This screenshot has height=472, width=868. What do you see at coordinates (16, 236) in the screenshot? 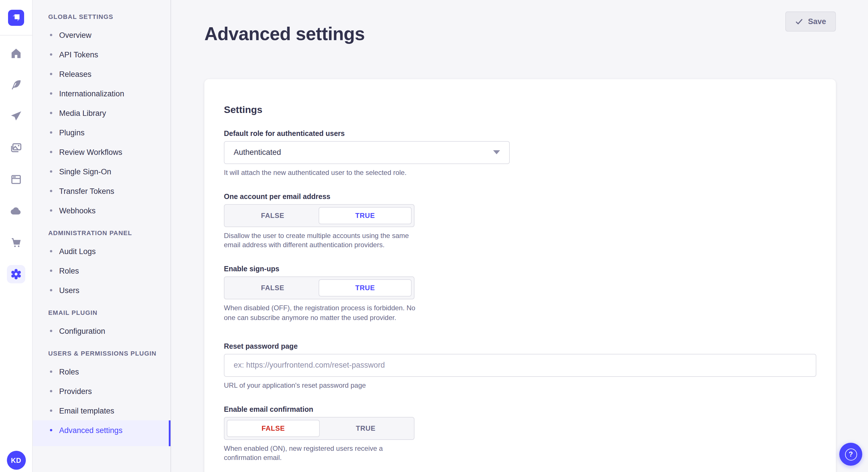
I see `icon-rail: KD` at bounding box center [16, 236].